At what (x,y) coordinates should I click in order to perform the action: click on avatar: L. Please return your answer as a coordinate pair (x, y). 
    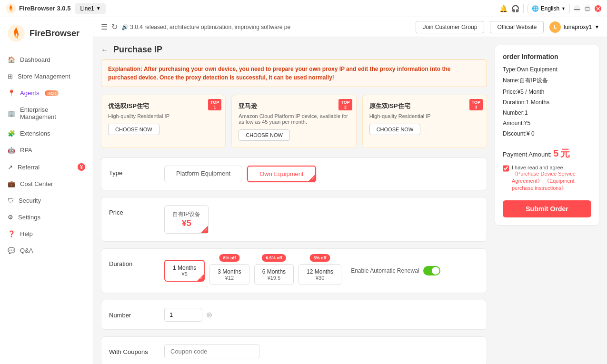
    Looking at the image, I should click on (555, 27).